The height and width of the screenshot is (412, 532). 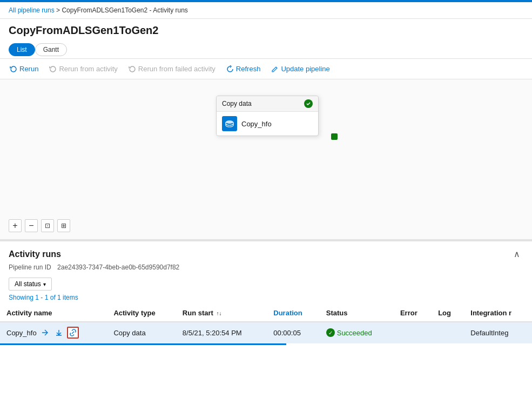 I want to click on collapse-button: ∧, so click(x=517, y=254).